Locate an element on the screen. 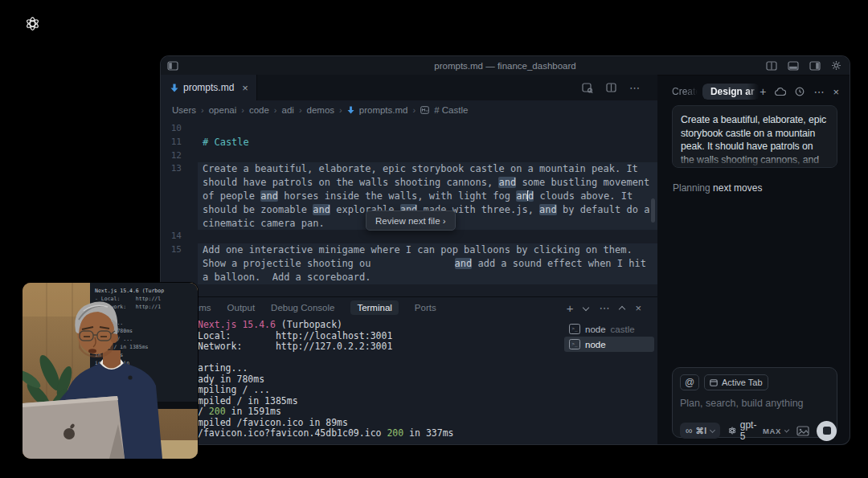 The width and height of the screenshot is (868, 478). terminal-text: in 1591ms is located at coordinates (254, 411).